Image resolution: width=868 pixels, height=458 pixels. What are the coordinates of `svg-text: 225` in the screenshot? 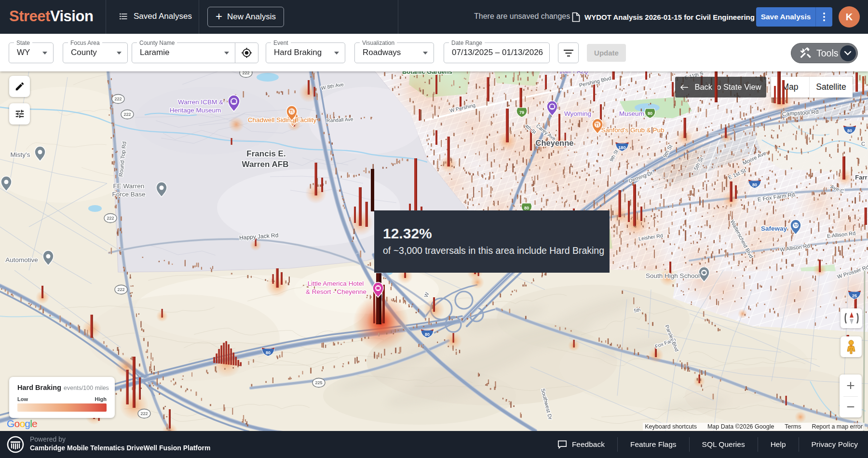 It's located at (318, 383).